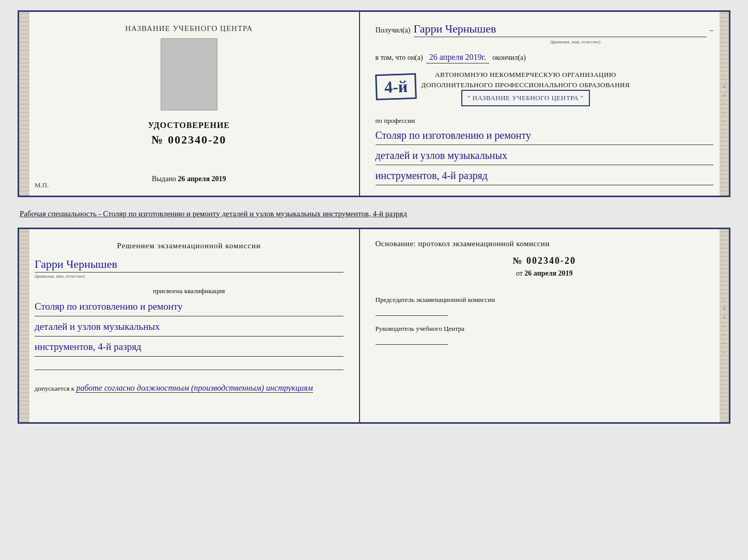 Image resolution: width=748 pixels, height=560 pixels. Describe the element at coordinates (458, 58) in the screenshot. I see `intom-date: 26 апреля 2019г.` at that location.